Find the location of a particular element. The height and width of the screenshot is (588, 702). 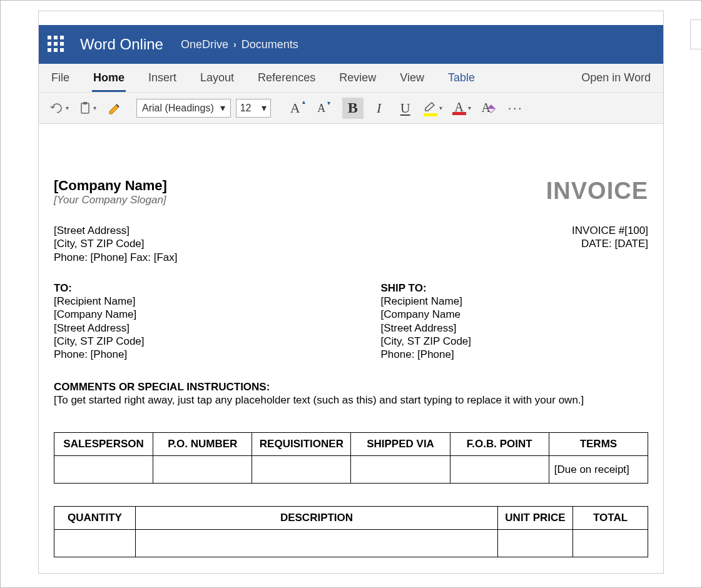

cell-desc is located at coordinates (317, 544).